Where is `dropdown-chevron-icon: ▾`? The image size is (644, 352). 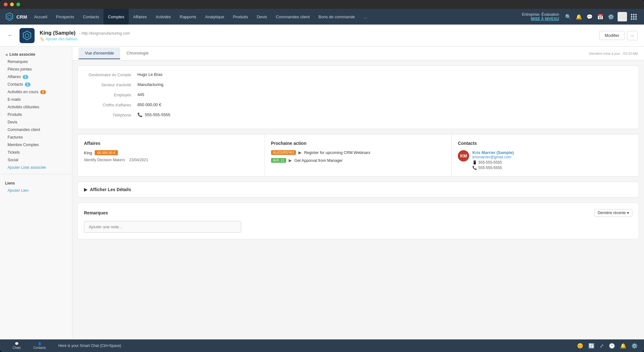 dropdown-chevron-icon: ▾ is located at coordinates (628, 213).